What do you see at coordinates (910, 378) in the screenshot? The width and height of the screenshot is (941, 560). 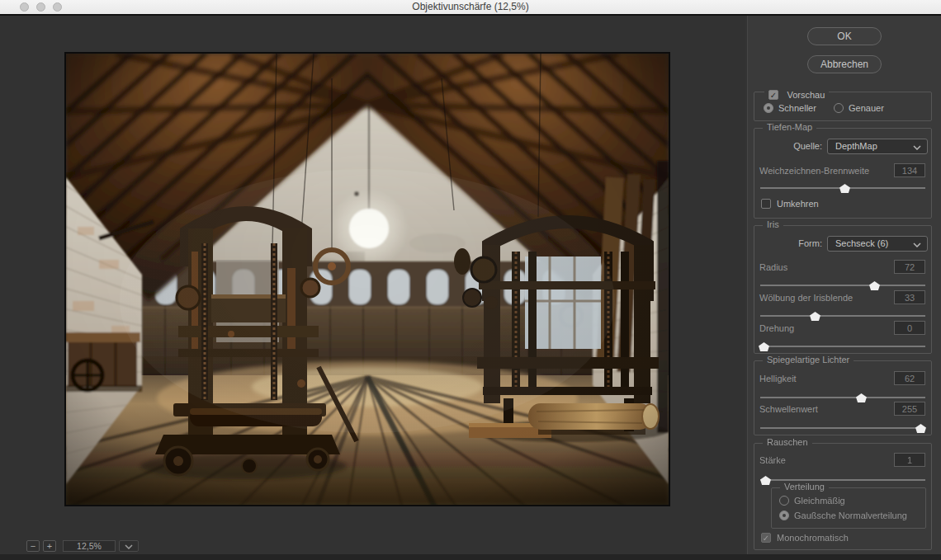 I see `brightness-value: 62` at bounding box center [910, 378].